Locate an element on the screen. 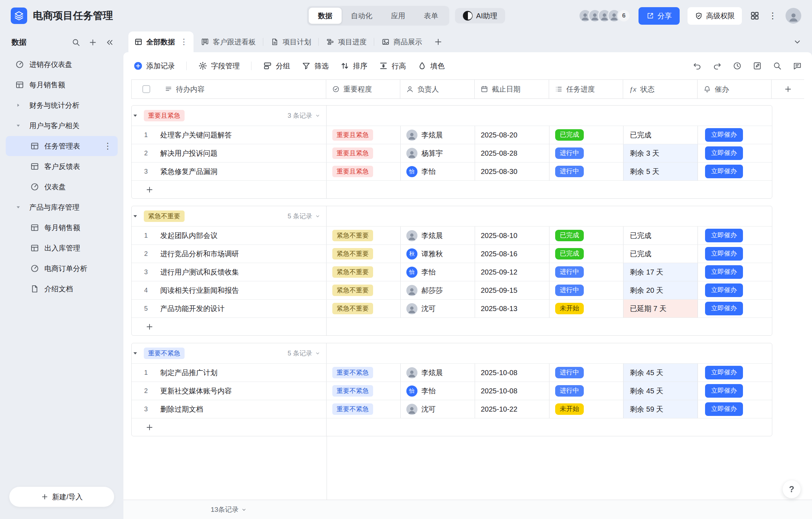  owner-cell: 杨算宇 is located at coordinates (438, 153).